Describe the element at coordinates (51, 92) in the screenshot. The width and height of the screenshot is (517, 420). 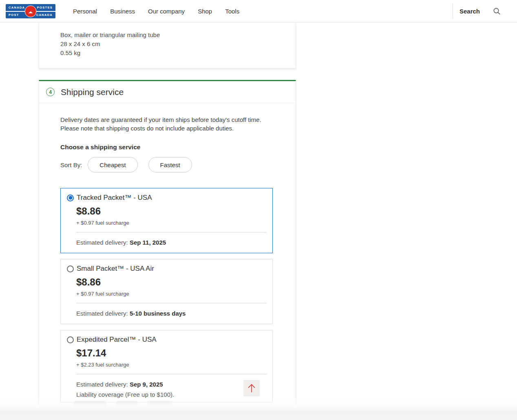
I see `step-number-badge: 4` at that location.